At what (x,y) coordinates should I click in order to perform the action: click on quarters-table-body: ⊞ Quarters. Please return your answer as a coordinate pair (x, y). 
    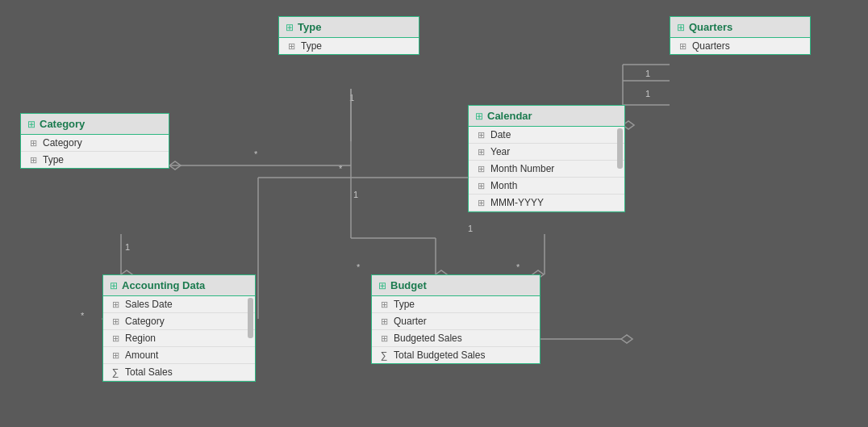
    Looking at the image, I should click on (741, 46).